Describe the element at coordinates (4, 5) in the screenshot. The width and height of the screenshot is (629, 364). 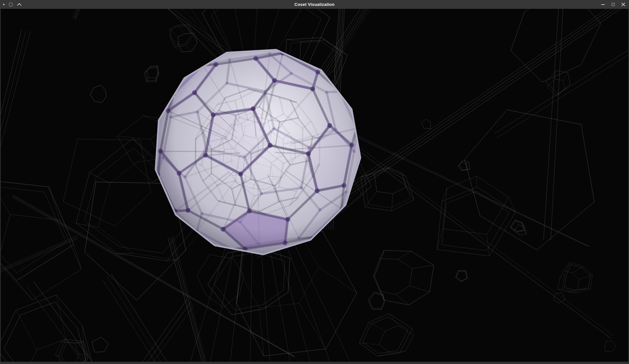
I see `workspace-dot-icon` at that location.